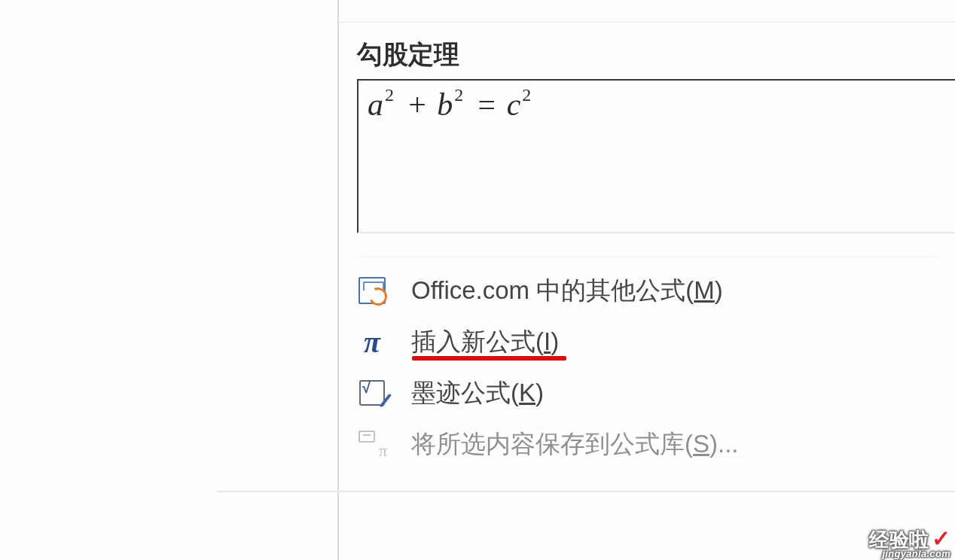  Describe the element at coordinates (372, 393) in the screenshot. I see `ink-equation-icon` at that location.